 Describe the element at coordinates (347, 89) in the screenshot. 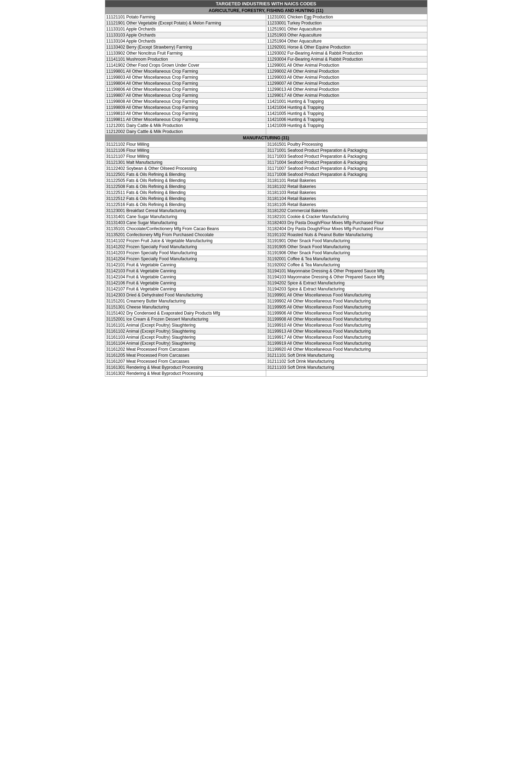

I see `right-cell: 11299013 All Other Animal Production` at that location.